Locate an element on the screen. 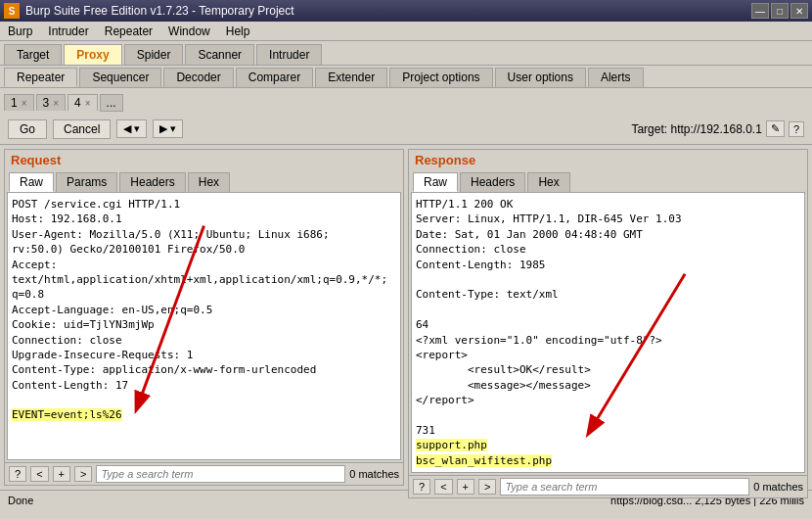 Image resolution: width=812 pixels, height=519 pixels. target-edit-button: ✎ is located at coordinates (775, 129).